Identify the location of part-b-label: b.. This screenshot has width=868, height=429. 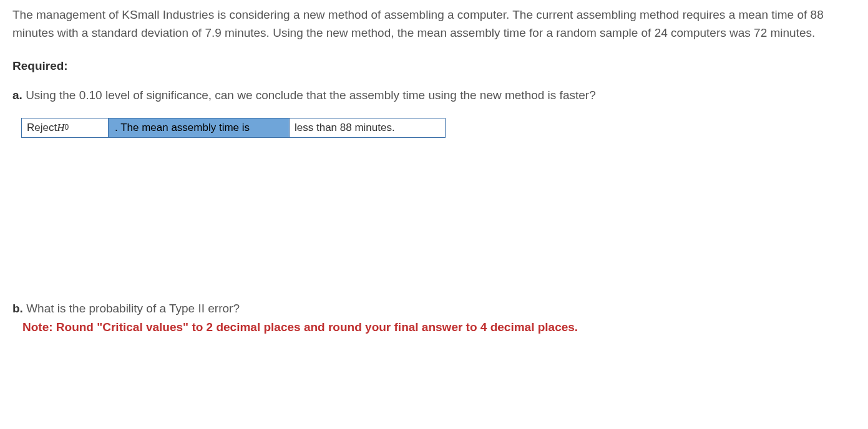
(17, 308).